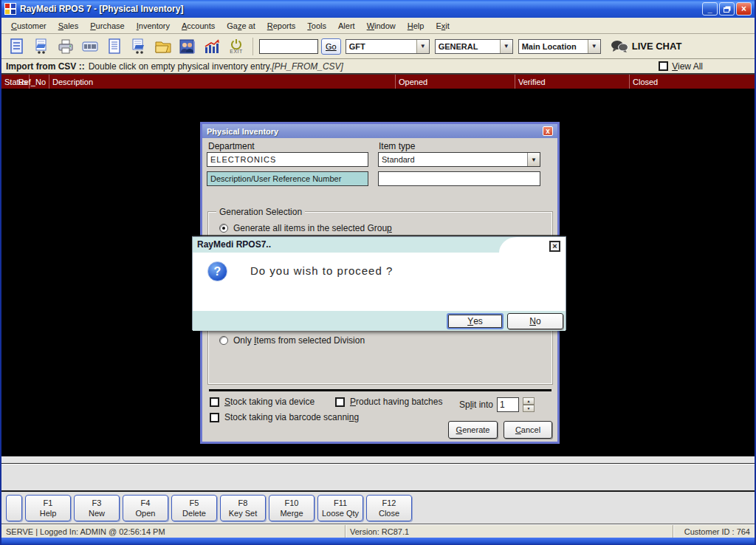 The width and height of the screenshot is (756, 545). What do you see at coordinates (307, 66) in the screenshot?
I see `info-bar-code: [PH_FROM_CSV]` at bounding box center [307, 66].